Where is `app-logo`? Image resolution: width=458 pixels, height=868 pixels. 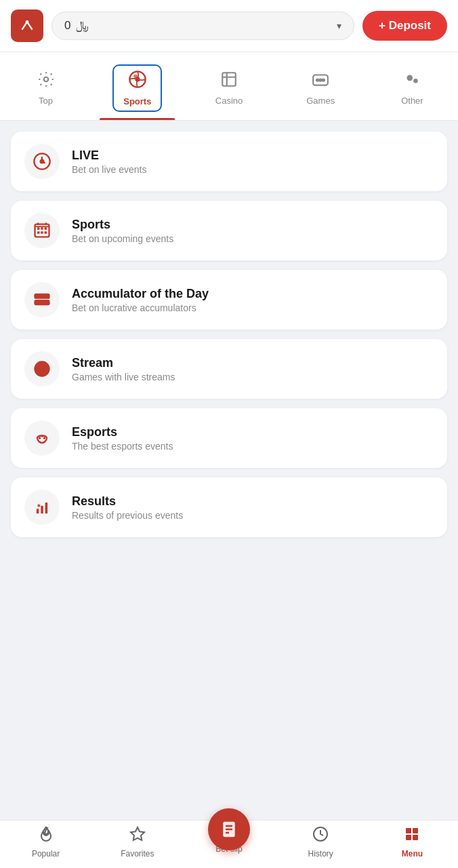 app-logo is located at coordinates (27, 26).